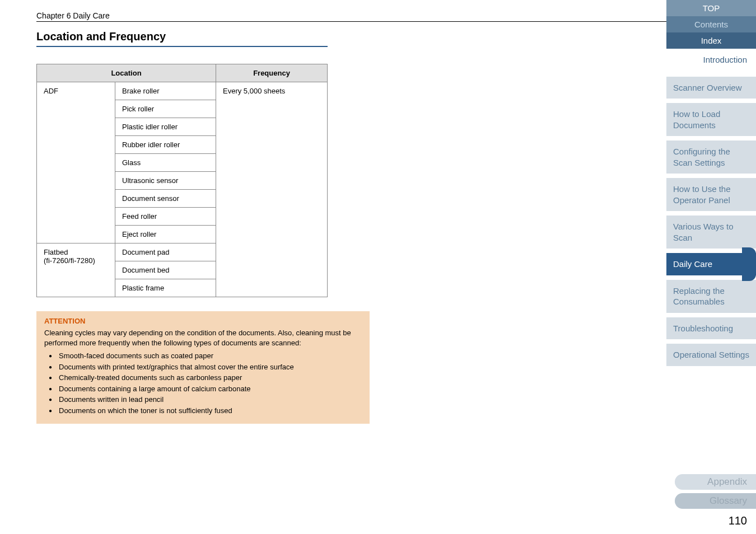 The width and height of the screenshot is (756, 534). Describe the element at coordinates (711, 264) in the screenshot. I see `nav-daily-care: Daily Care` at that location.